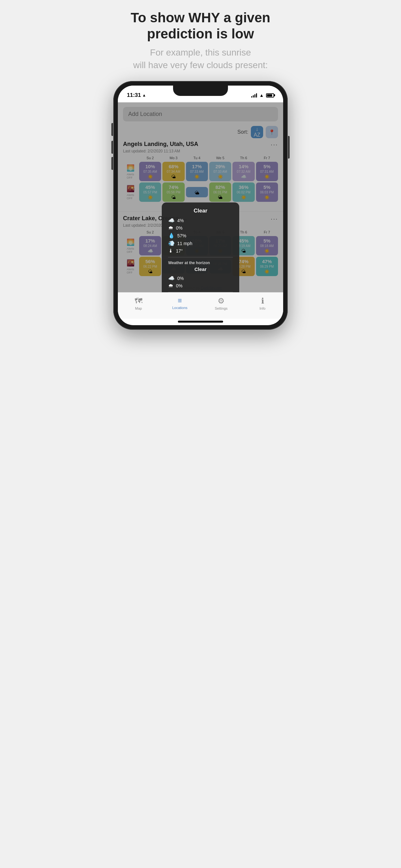 The width and height of the screenshot is (401, 868). Describe the element at coordinates (243, 132) in the screenshot. I see `sort-label: Sort:` at that location.